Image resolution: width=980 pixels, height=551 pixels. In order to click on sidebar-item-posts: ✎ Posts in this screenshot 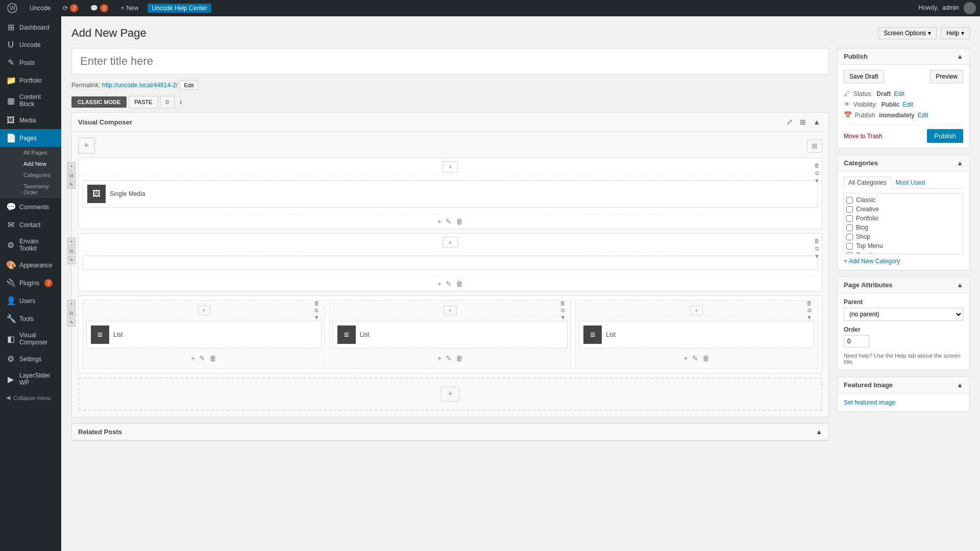, I will do `click(31, 62)`.